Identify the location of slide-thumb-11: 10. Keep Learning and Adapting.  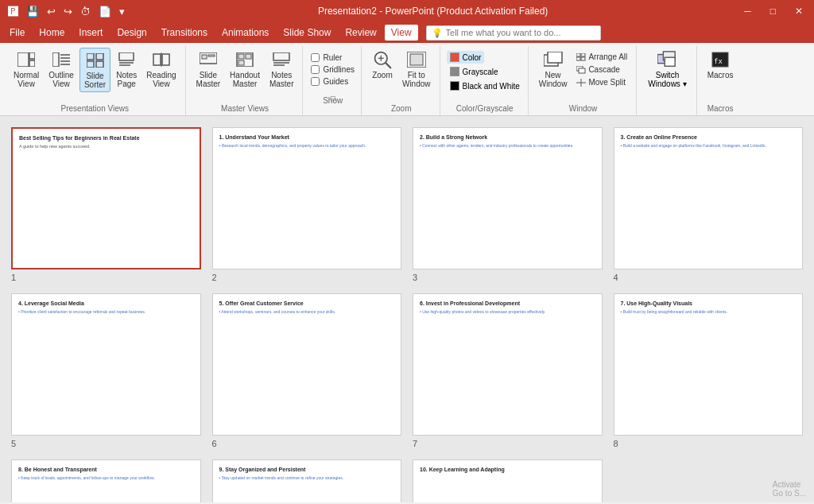
(507, 481).